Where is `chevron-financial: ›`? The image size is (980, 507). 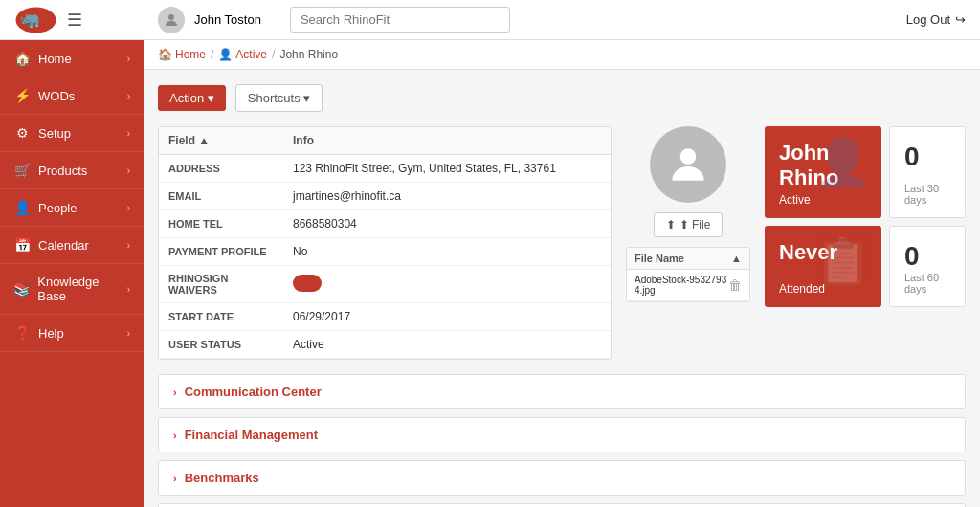
chevron-financial: › is located at coordinates (175, 435).